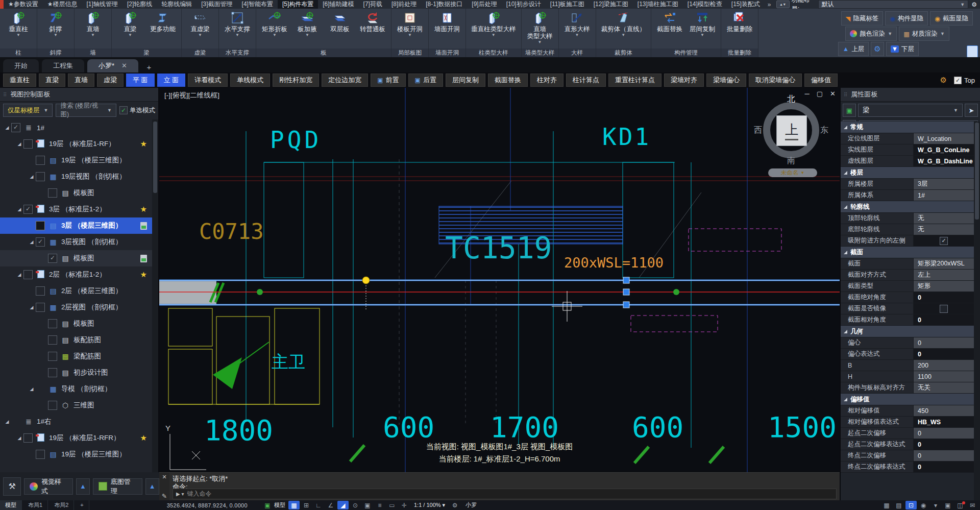 The width and height of the screenshot is (980, 510). I want to click on property-checkbox, so click(944, 308).